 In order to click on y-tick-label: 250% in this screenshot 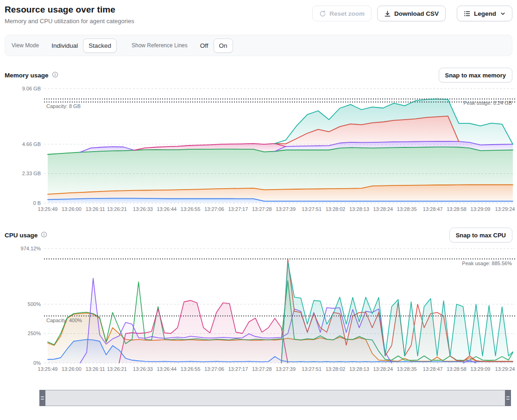, I will do `click(34, 333)`.